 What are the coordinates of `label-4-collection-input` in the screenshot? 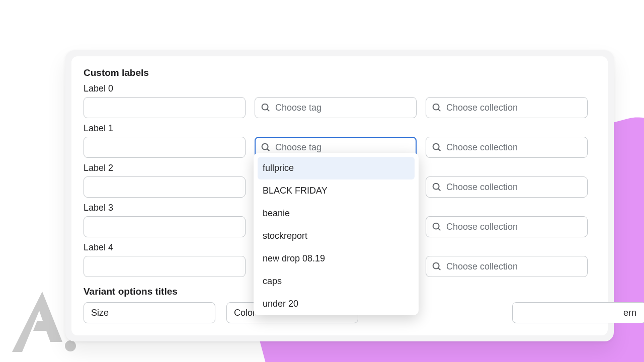 It's located at (514, 266).